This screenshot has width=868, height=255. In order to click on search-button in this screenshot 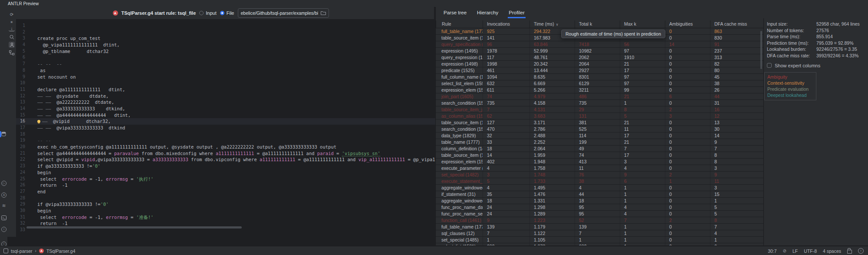, I will do `click(12, 37)`.